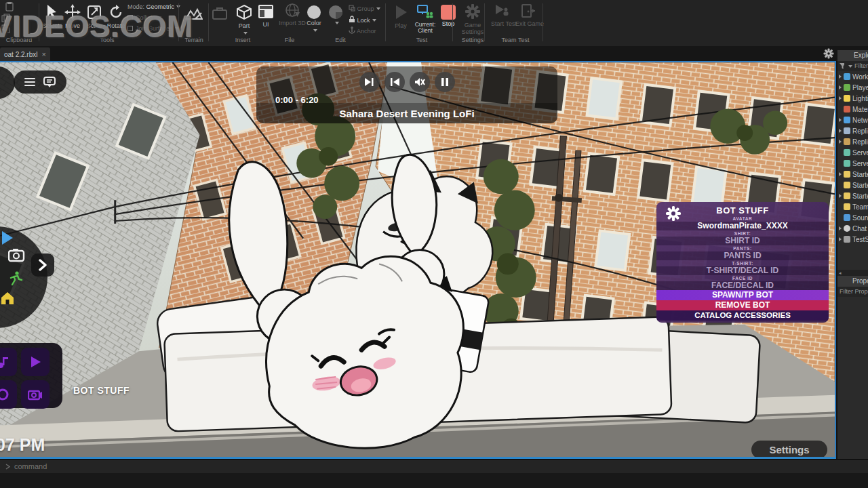 The width and height of the screenshot is (868, 488). Describe the element at coordinates (853, 228) in the screenshot. I see `tree-item-chat: Chat` at that location.